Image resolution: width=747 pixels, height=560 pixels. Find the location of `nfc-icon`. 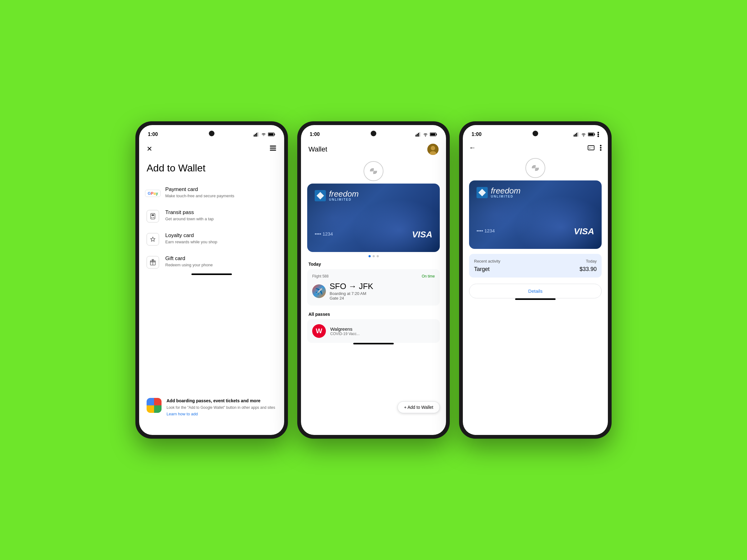

nfc-icon is located at coordinates (374, 171).